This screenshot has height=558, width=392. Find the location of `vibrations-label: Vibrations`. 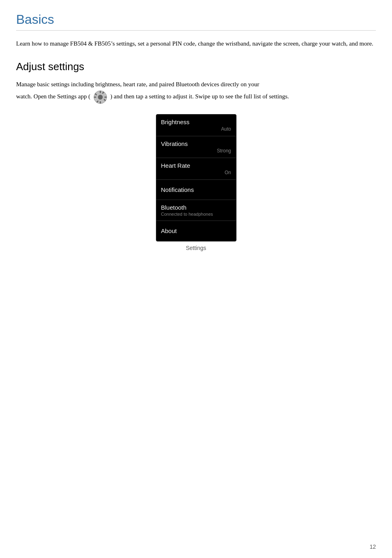

vibrations-label: Vibrations is located at coordinates (196, 144).